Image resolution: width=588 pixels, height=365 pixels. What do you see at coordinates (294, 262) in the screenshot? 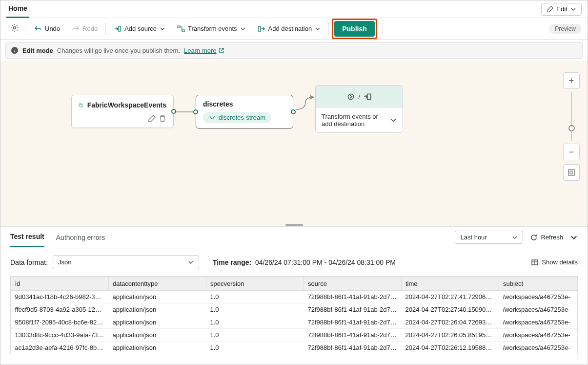
I see `format-row: Data format: Json Time range: 04/26/24 0…` at bounding box center [294, 262].